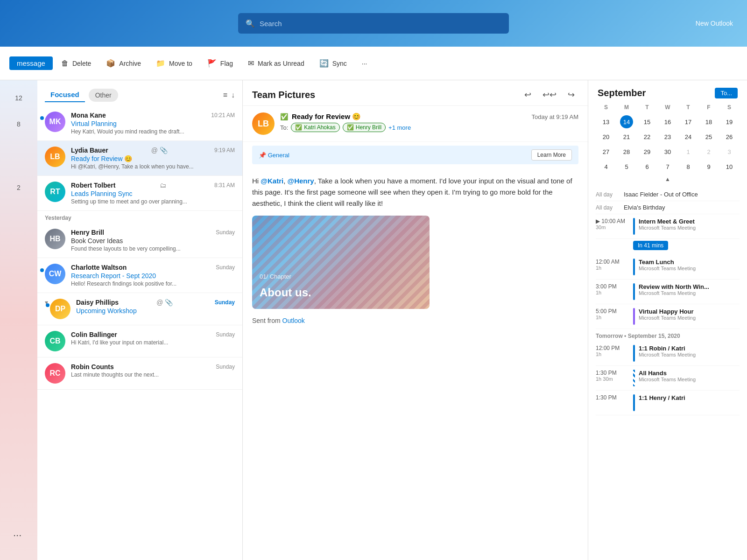 The width and height of the screenshot is (747, 560). What do you see at coordinates (123, 63) in the screenshot?
I see `archive-button: 📦 Archive` at bounding box center [123, 63].